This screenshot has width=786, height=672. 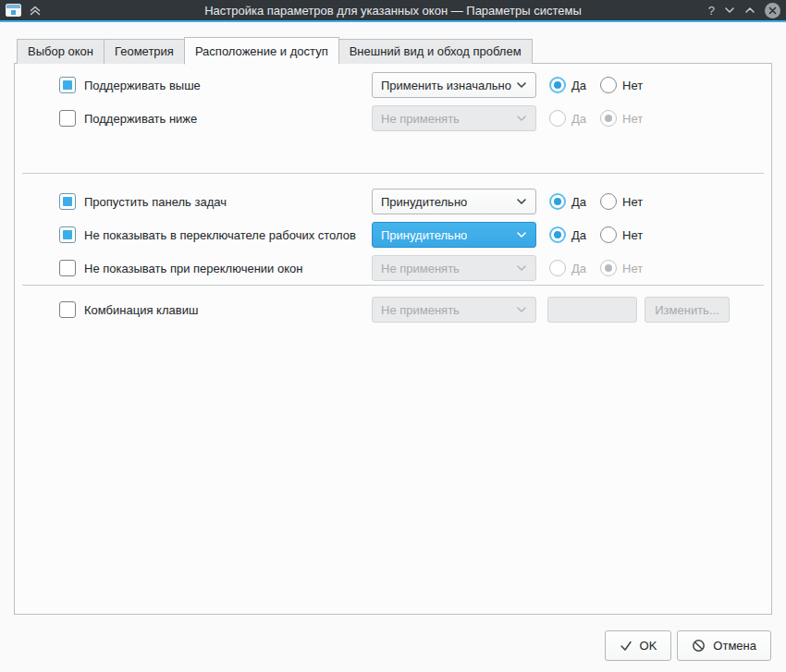 I want to click on minimize-button, so click(x=730, y=10).